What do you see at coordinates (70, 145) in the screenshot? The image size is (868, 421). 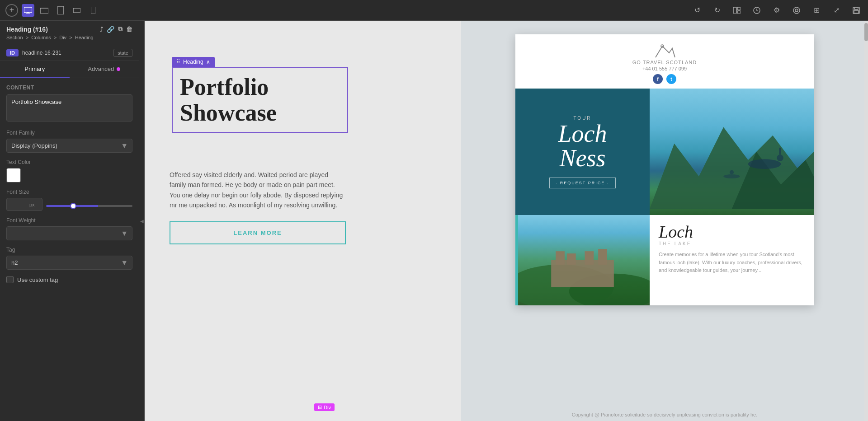 I see `font-family-select: Display (Poppins)` at bounding box center [70, 145].